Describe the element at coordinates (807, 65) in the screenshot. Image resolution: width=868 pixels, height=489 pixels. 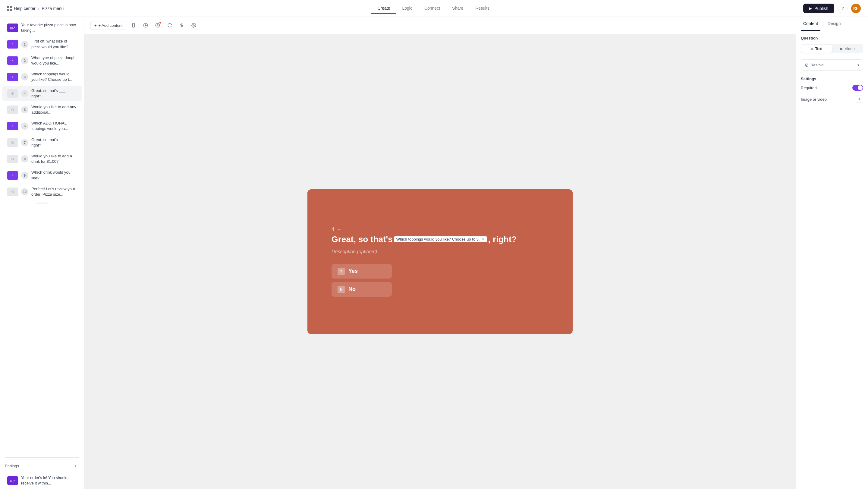
I see `yes-no-icon: ⊘` at that location.